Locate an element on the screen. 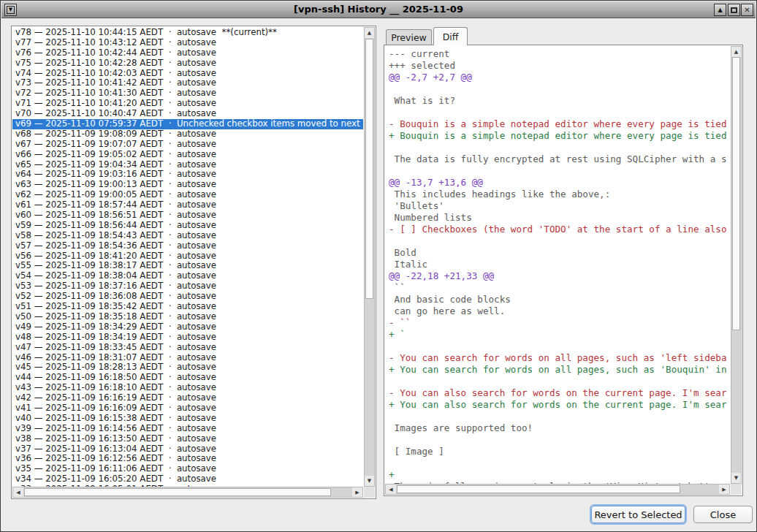  list-item: v50 — 2025-11-09 18:35:18 AEDT · autosav… is located at coordinates (188, 317).